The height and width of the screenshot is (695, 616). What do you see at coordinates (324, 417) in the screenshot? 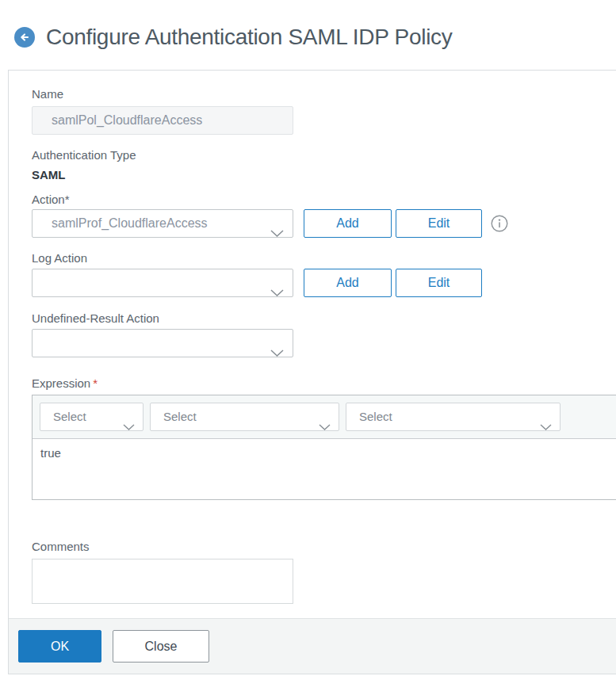
I see `expression-toolbar: Select Select Sele` at bounding box center [324, 417].